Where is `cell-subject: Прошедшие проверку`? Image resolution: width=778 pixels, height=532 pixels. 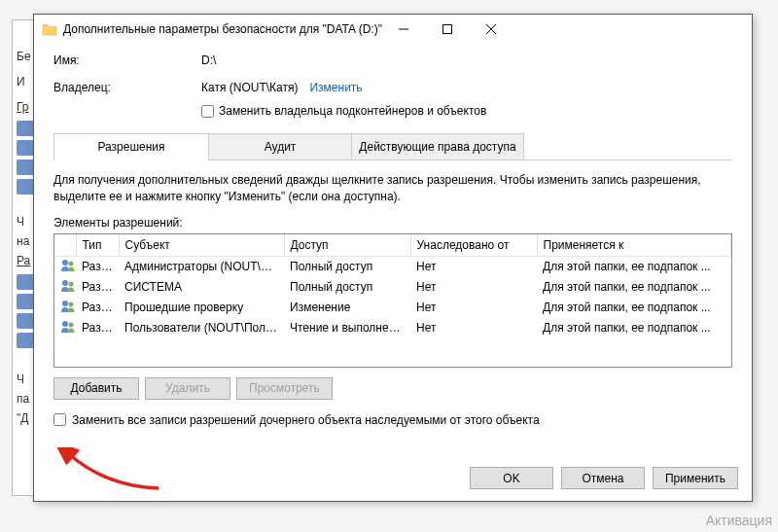 cell-subject: Прошедшие проверку is located at coordinates (201, 307).